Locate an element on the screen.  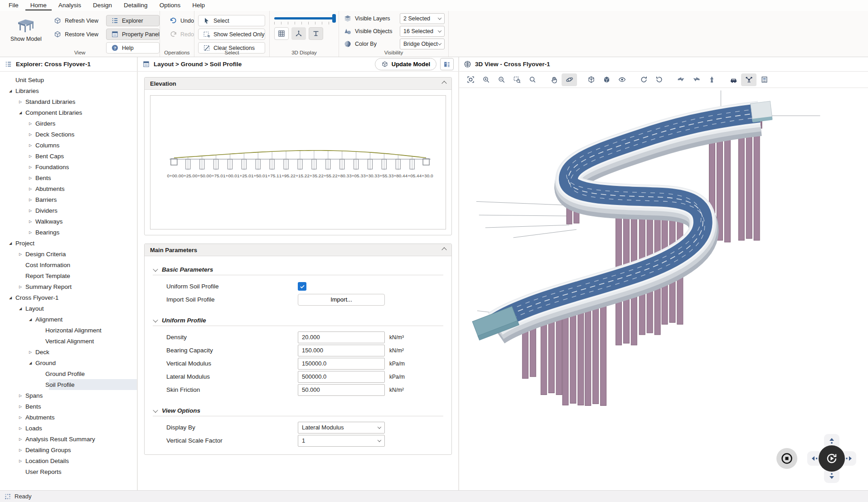
tree-item-unit-setup: Unit Setup is located at coordinates (68, 80).